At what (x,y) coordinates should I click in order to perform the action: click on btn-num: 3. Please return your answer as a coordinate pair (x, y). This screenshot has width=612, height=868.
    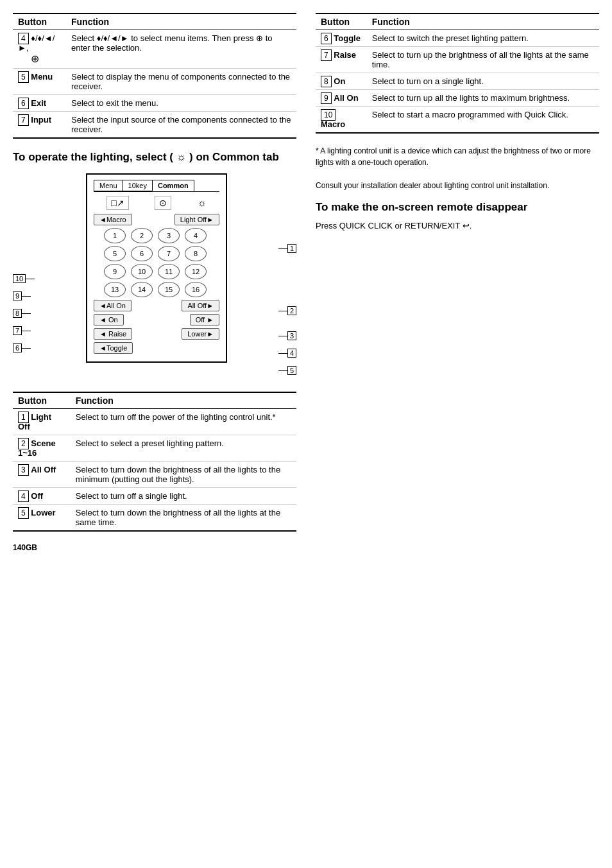
    Looking at the image, I should click on (23, 470).